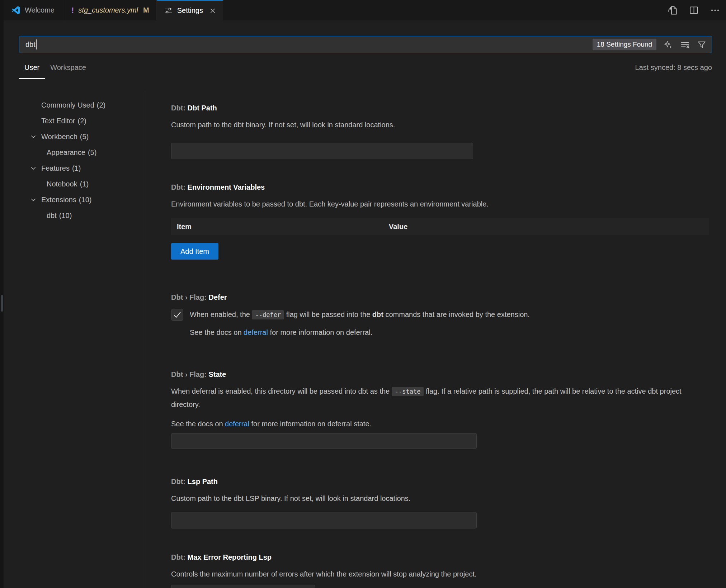 Image resolution: width=726 pixels, height=588 pixels. What do you see at coordinates (74, 168) in the screenshot?
I see `toc-item-features: Features (1)` at bounding box center [74, 168].